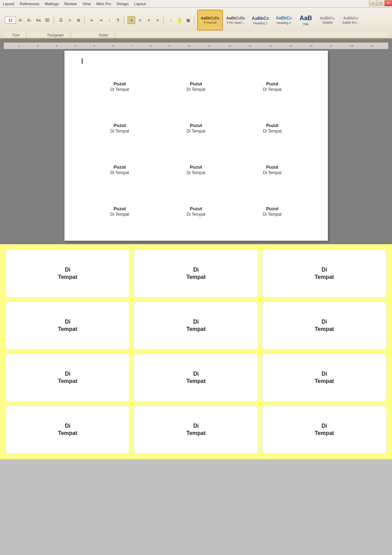  I want to click on align-center-btn: ≡, so click(140, 20).